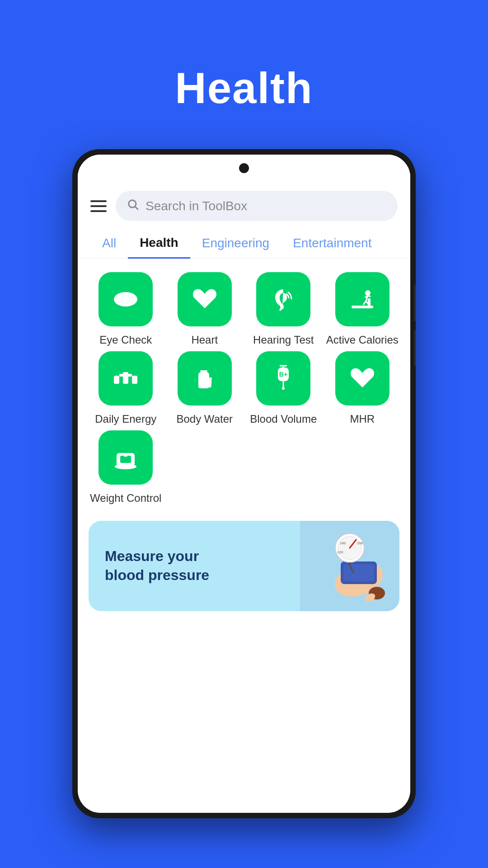  I want to click on mhr-label: MHR, so click(362, 419).